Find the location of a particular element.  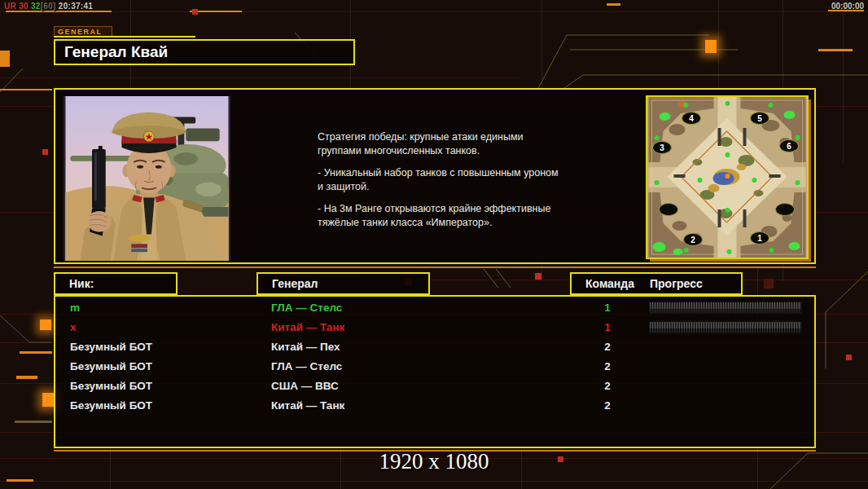

briefing-paragraph: - На 3м Ранге открываются крайне эффекти… is located at coordinates (456, 216).